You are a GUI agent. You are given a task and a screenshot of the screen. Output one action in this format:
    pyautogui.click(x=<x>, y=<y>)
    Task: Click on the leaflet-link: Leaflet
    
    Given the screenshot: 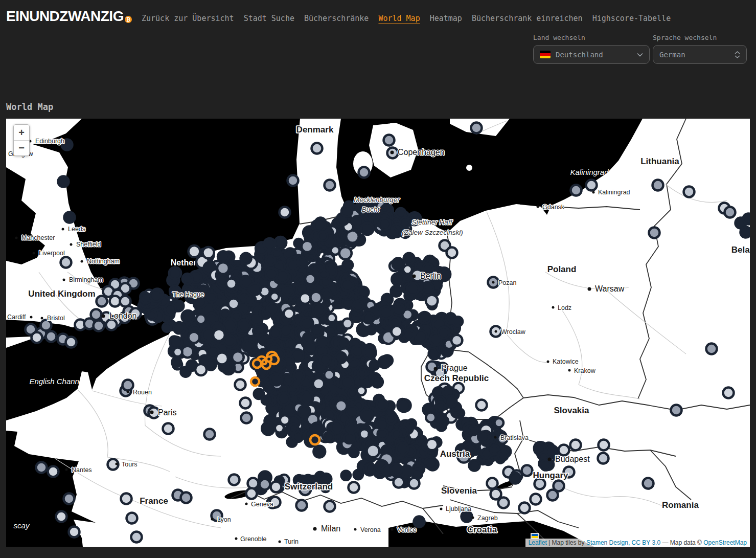 What is the action you would take?
    pyautogui.click(x=538, y=543)
    